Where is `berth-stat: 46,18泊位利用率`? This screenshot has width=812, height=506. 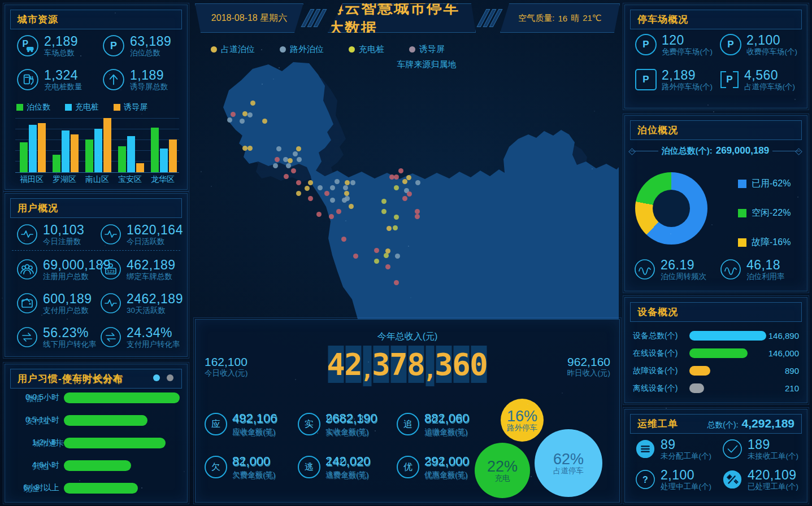
berth-stat: 46,18泊位利用率 is located at coordinates (753, 269).